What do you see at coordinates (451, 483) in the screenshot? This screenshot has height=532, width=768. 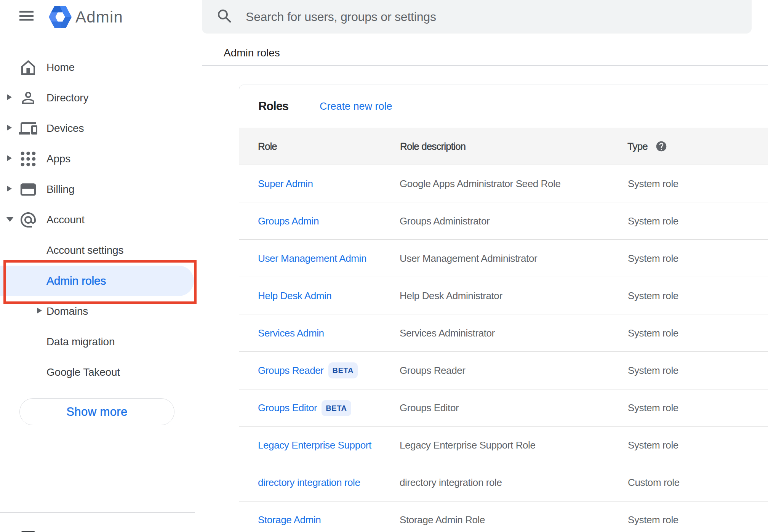 I see `role-description-cell: directory integration role` at bounding box center [451, 483].